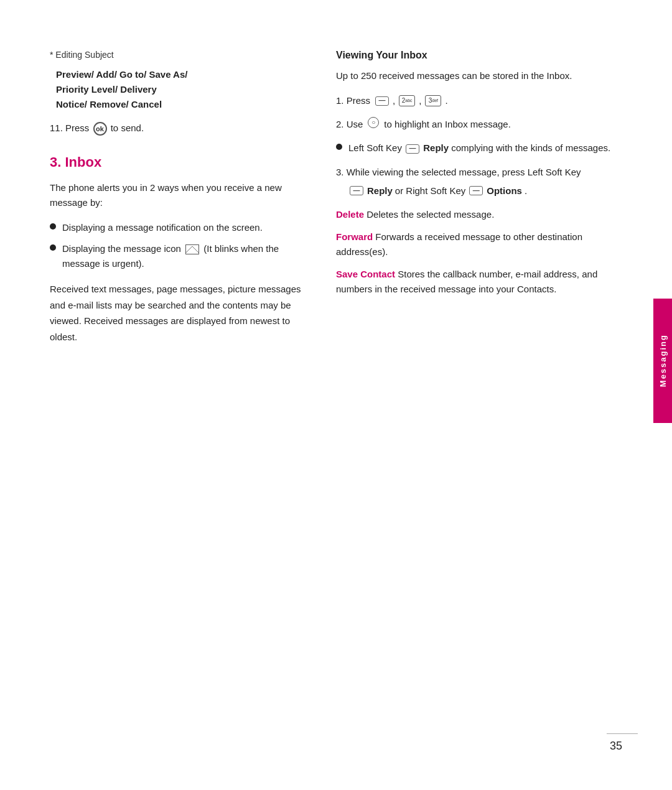 Image resolution: width=672 pixels, height=790 pixels. Describe the element at coordinates (177, 256) in the screenshot. I see `list-item: Displaying the message icon (It blinks w…` at that location.